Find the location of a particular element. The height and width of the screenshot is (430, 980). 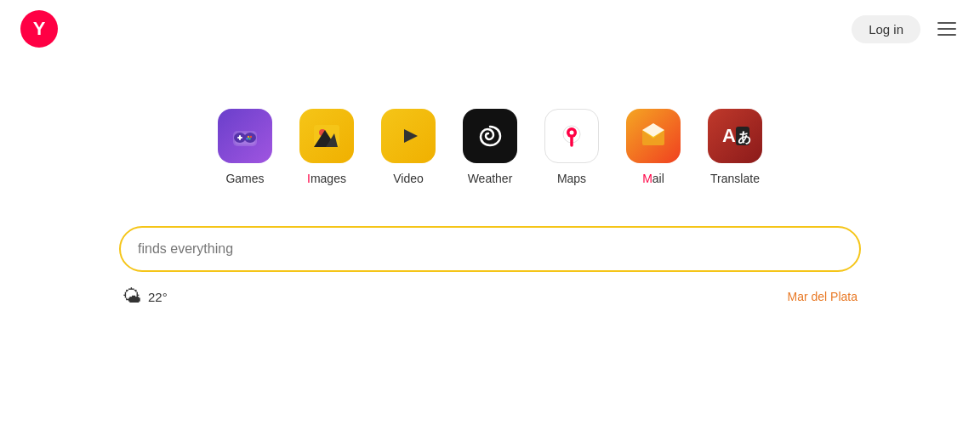

weather-info: 🌤 22° is located at coordinates (145, 297).